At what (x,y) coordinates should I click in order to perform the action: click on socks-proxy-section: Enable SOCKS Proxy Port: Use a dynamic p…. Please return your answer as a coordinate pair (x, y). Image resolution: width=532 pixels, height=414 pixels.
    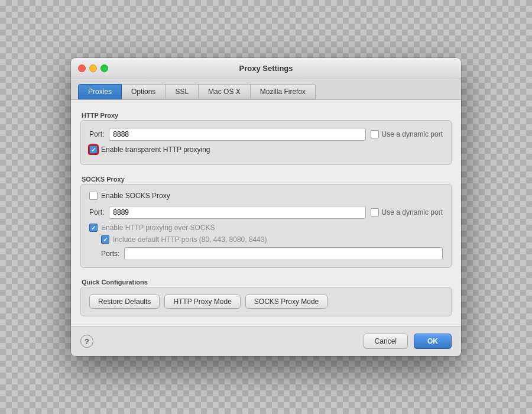
    Looking at the image, I should click on (266, 226).